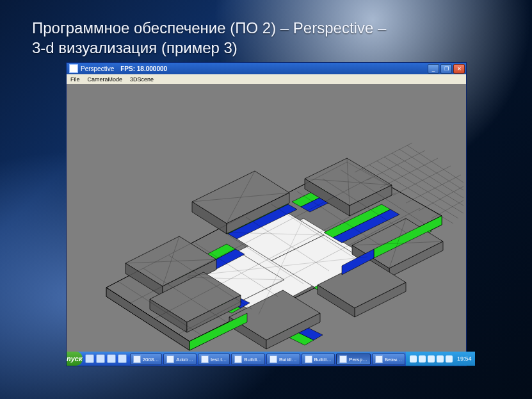  Describe the element at coordinates (143, 69) in the screenshot. I see `fps-counter: FPS: 18.000000` at that location.